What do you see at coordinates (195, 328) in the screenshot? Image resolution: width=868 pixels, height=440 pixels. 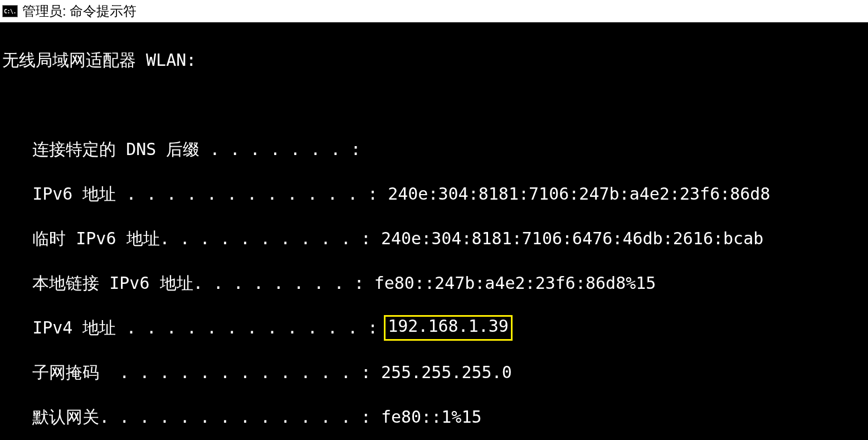 I see `ipv4-label: IPv4 地址 . . . . . . . . . . . . :` at bounding box center [195, 328].